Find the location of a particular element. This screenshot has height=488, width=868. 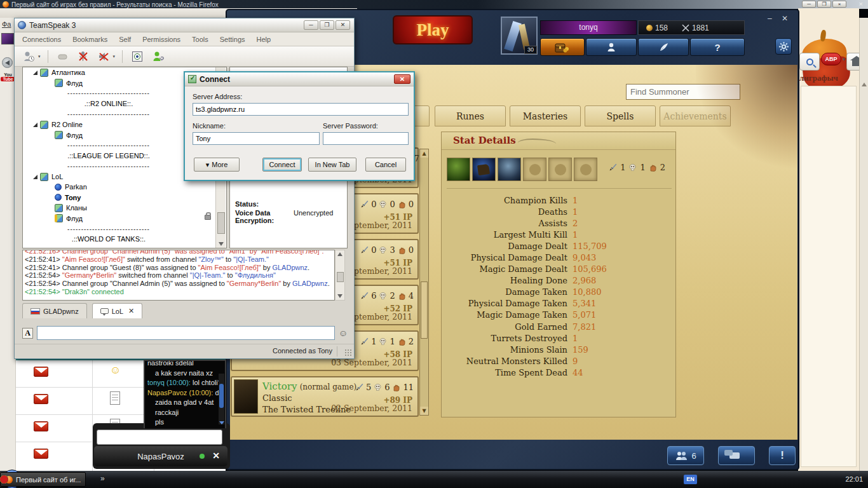

menu-item: Self is located at coordinates (125, 39).